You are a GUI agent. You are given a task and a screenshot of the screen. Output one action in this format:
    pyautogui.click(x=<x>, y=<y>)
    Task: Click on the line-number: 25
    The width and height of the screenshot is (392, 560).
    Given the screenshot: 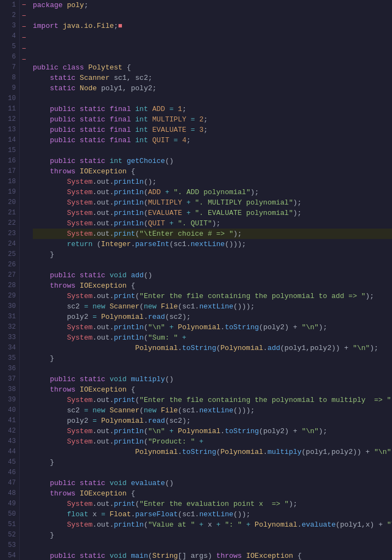 What is the action you would take?
    pyautogui.click(x=10, y=255)
    